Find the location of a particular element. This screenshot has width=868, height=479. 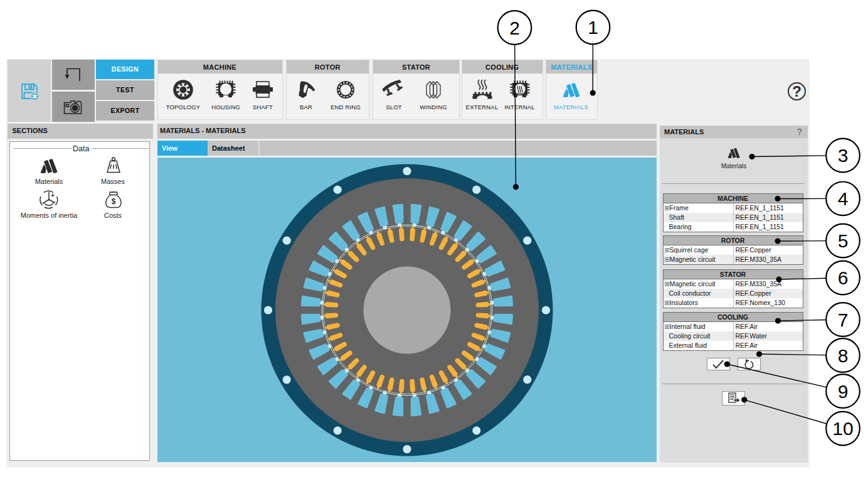

svg-text: 3 is located at coordinates (843, 156).